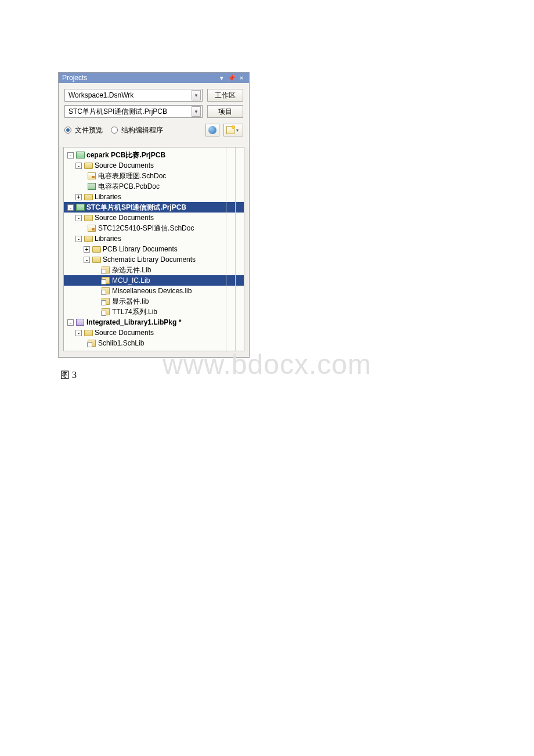  What do you see at coordinates (267, 365) in the screenshot?
I see `watermark-text: www.bdocx.com` at bounding box center [267, 365].